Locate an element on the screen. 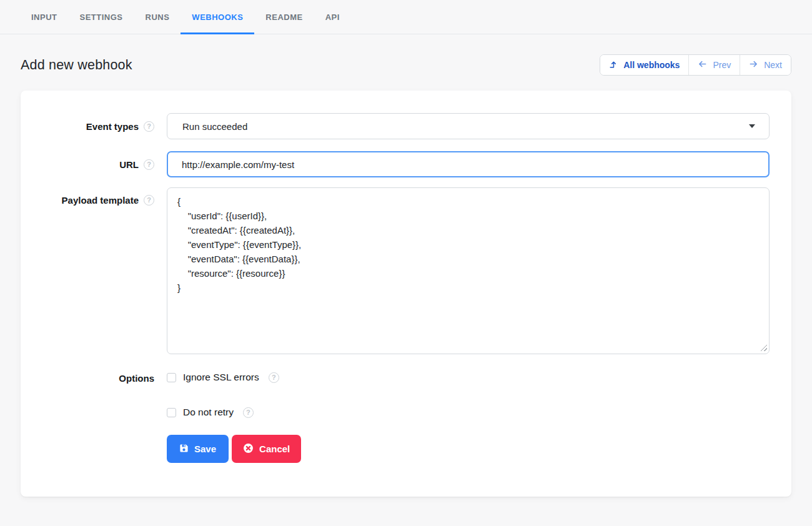  tab-settings: SETTINGS is located at coordinates (101, 17).